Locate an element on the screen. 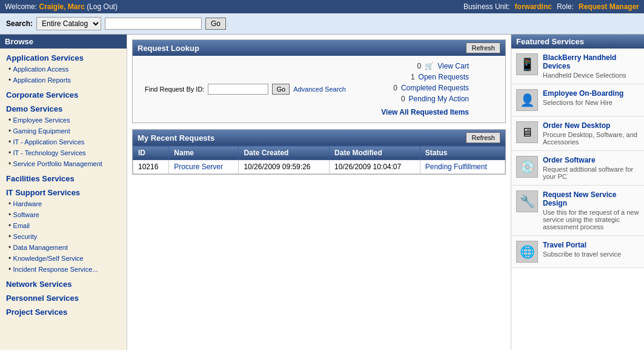 The width and height of the screenshot is (644, 353). user-name: Craigie, Marc is located at coordinates (62, 7).